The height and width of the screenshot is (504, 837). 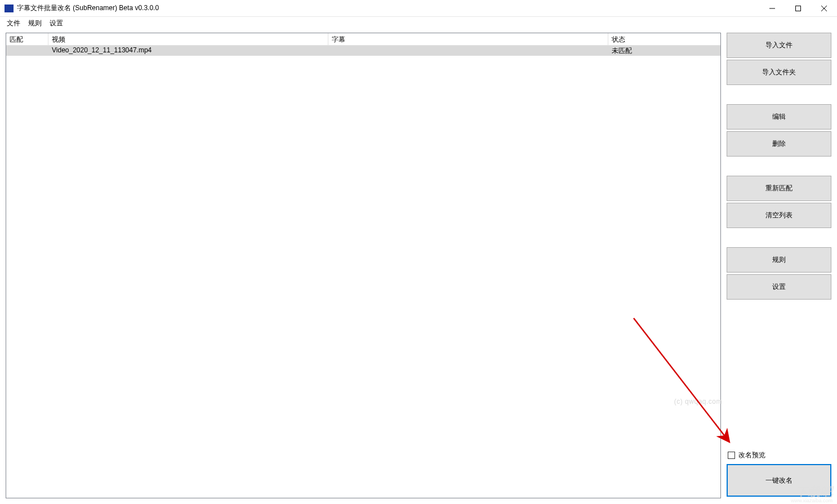 What do you see at coordinates (779, 188) in the screenshot?
I see `rematch-button: 重新匹配` at bounding box center [779, 188].